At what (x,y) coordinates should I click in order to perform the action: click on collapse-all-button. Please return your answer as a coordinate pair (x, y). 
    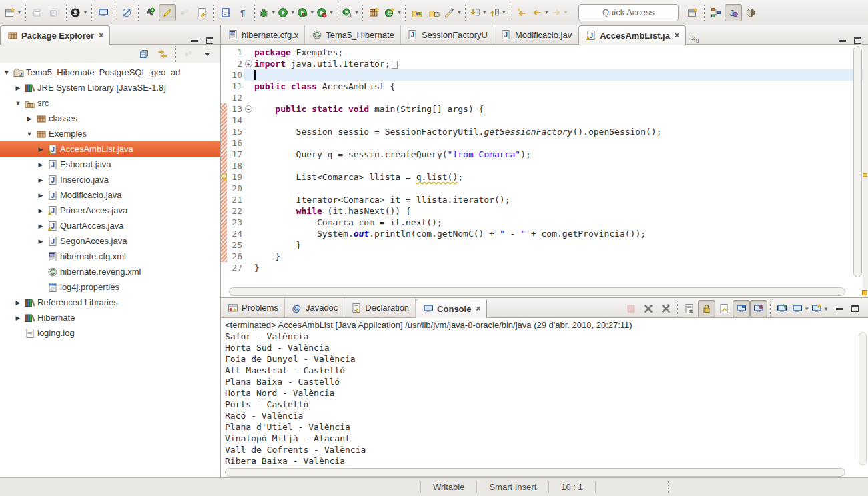
    Looking at the image, I should click on (144, 54).